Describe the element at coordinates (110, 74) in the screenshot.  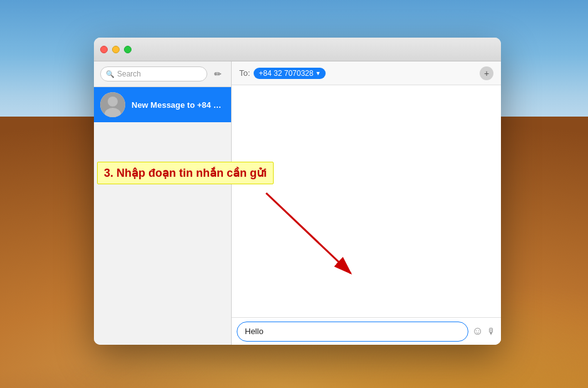
I see `search-icon: 🔍` at that location.